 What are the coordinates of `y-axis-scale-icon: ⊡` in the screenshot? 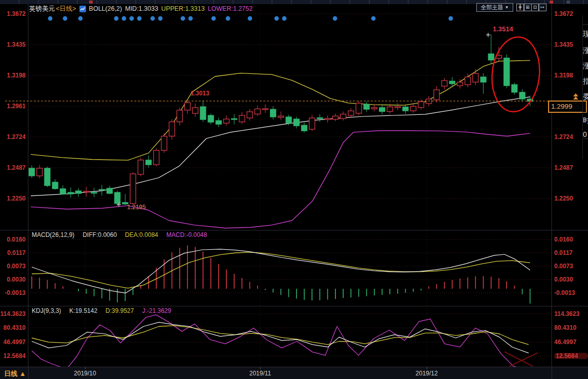 It's located at (535, 7).